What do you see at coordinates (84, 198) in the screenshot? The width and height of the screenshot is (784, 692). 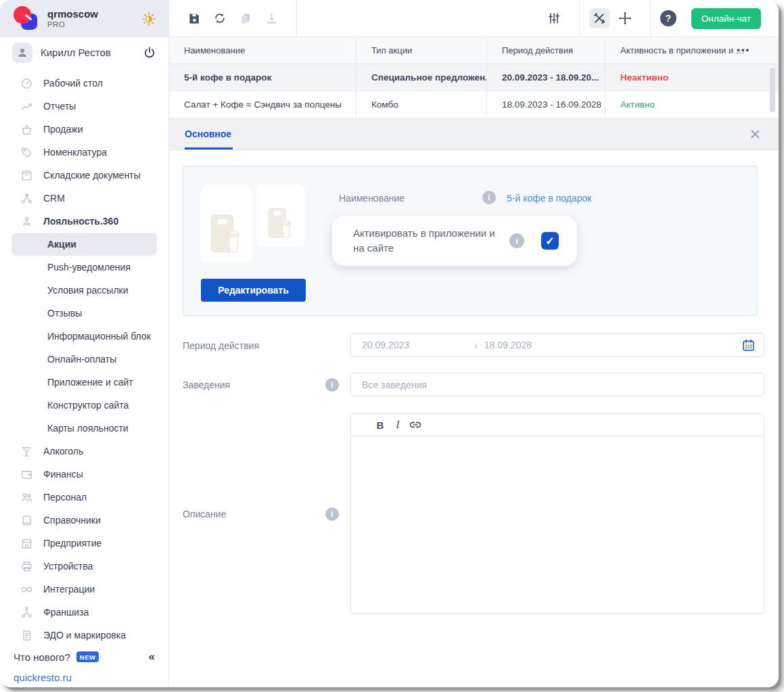 I see `sidebar-item-crm: CRM` at bounding box center [84, 198].